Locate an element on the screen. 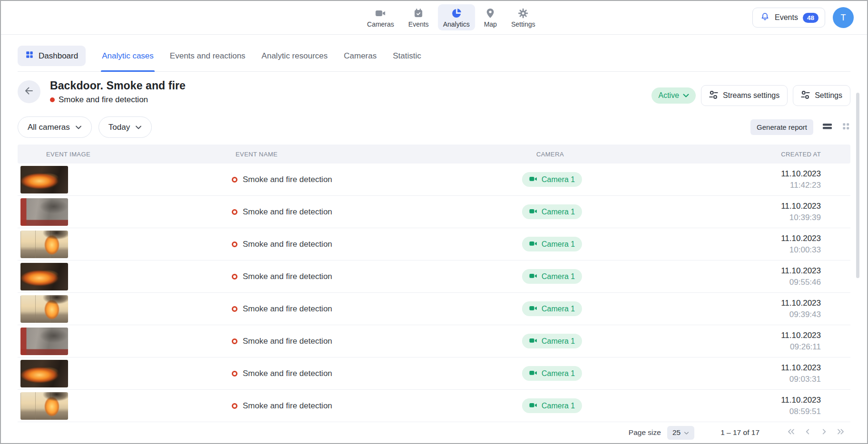 This screenshot has height=444, width=868. date-filter-dropdown: Today is located at coordinates (125, 127).